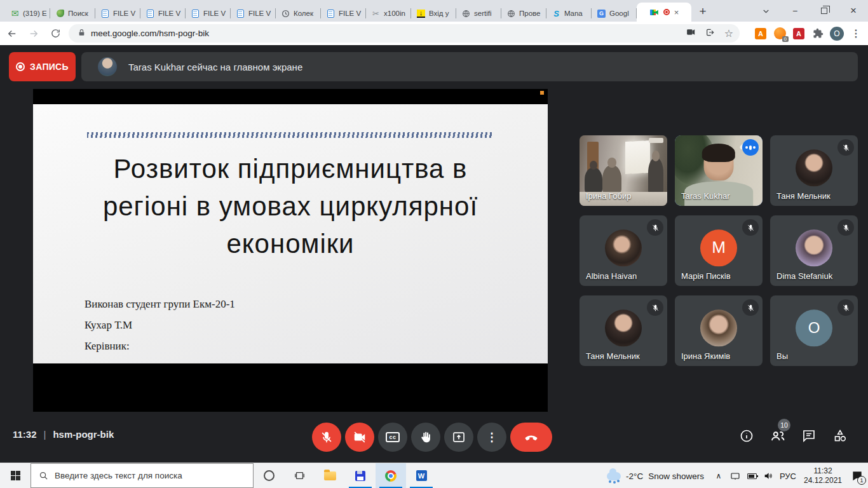  I want to click on browser-menu-icon: ⋮, so click(856, 34).